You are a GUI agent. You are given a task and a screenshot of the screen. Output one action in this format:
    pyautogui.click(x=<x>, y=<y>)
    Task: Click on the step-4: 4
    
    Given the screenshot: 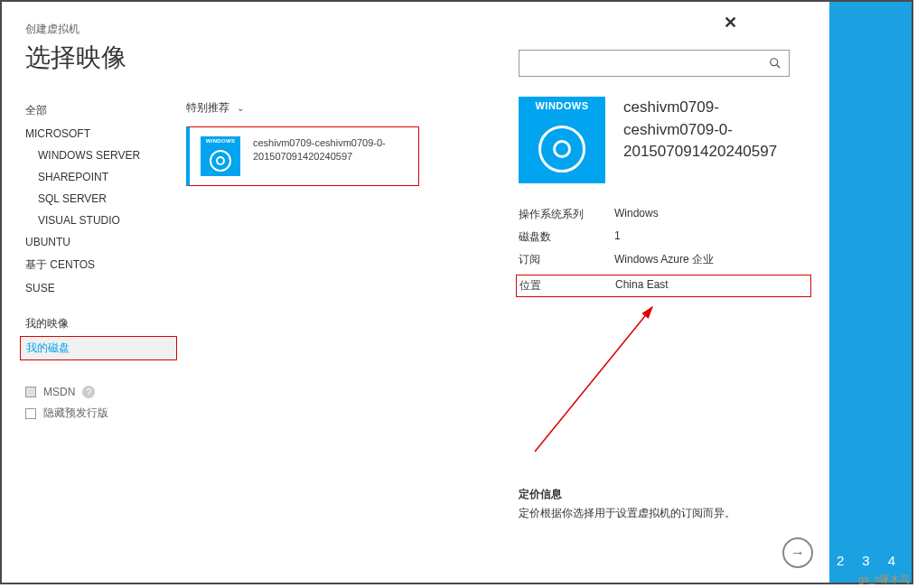 What is the action you would take?
    pyautogui.click(x=892, y=560)
    